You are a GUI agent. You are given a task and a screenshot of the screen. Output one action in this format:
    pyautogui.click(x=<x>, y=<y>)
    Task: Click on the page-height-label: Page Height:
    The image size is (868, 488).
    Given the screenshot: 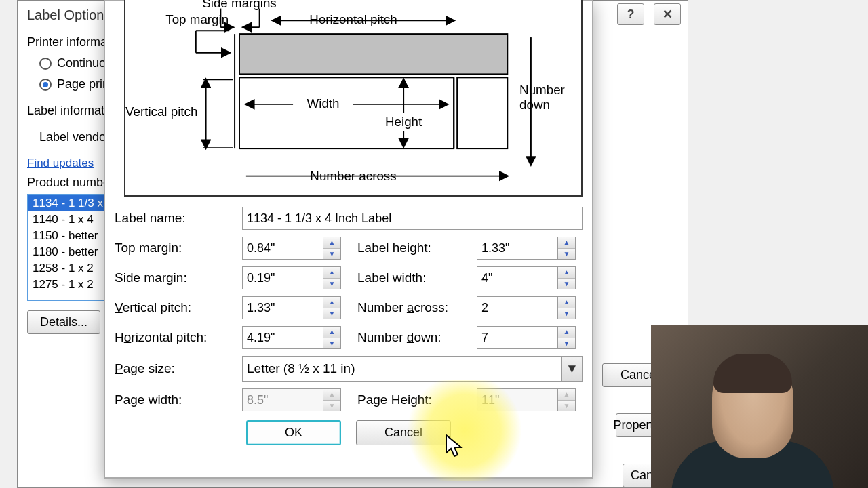 What is the action you would take?
    pyautogui.click(x=417, y=400)
    